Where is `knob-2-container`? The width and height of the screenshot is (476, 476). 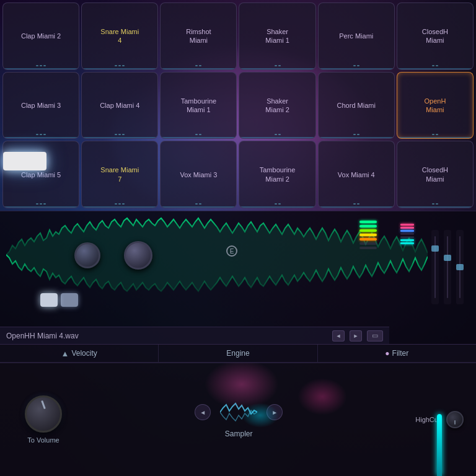
knob-2-container is located at coordinates (138, 255).